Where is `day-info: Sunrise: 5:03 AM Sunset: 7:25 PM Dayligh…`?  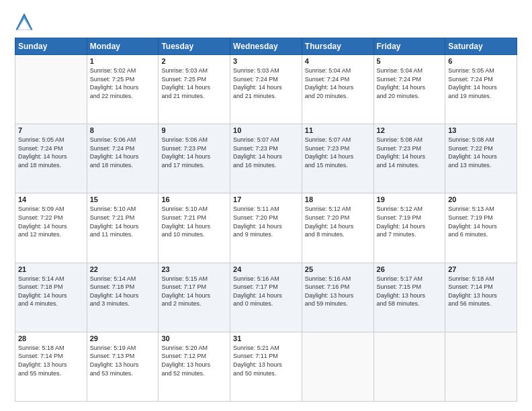 day-info: Sunrise: 5:03 AM Sunset: 7:25 PM Dayligh… is located at coordinates (194, 83).